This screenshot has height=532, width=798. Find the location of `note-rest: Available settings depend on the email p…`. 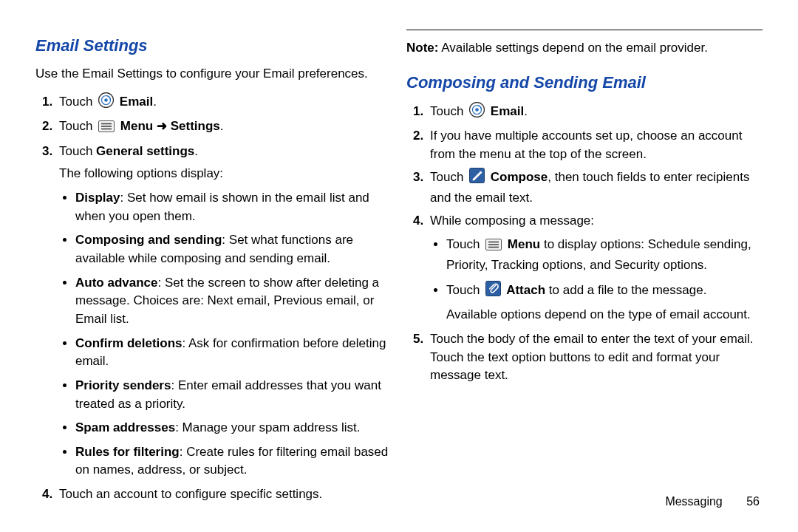

note-rest: Available settings depend on the email p… is located at coordinates (573, 47).